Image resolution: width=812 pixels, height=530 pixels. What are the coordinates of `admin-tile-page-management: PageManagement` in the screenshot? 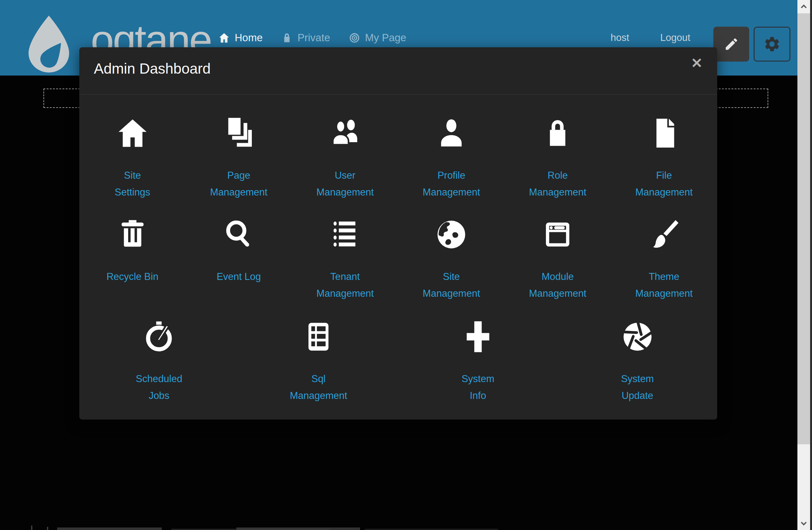 It's located at (239, 158).